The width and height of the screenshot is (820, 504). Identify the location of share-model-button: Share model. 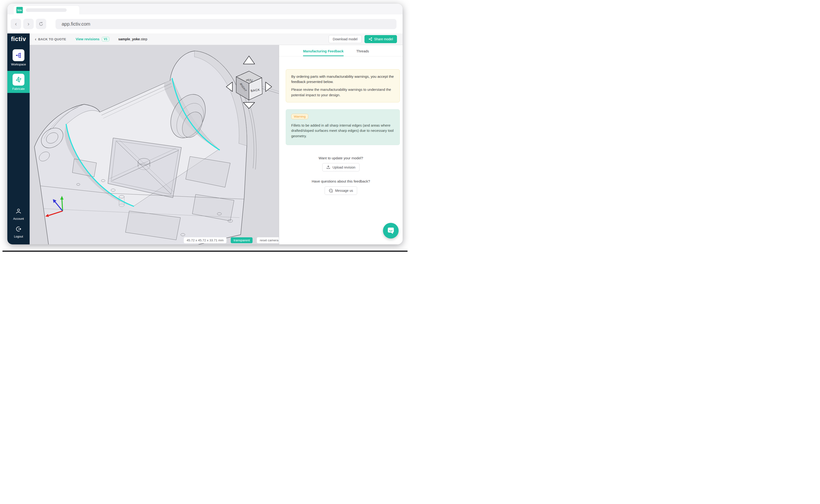
(381, 39).